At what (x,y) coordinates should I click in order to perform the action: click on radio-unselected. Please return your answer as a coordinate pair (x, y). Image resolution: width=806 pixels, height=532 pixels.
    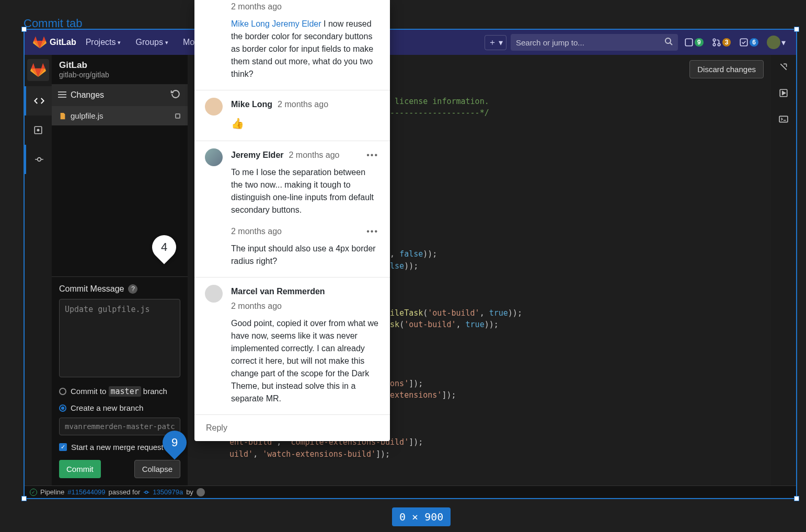
    Looking at the image, I should click on (63, 391).